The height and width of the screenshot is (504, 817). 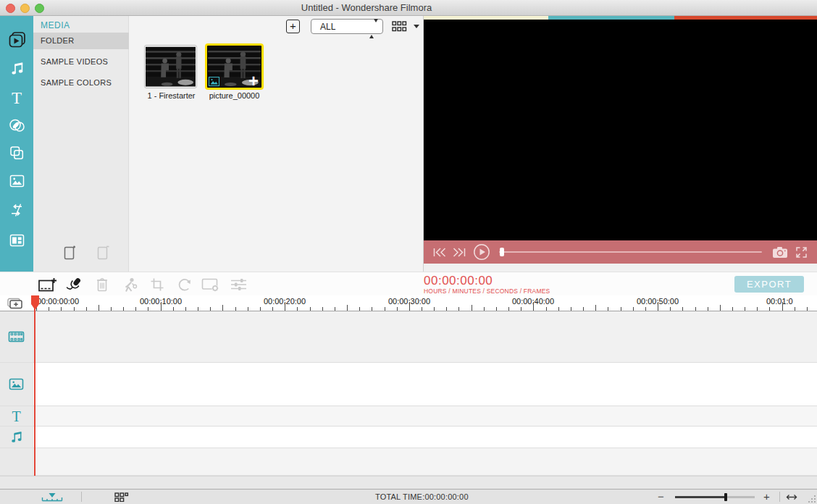 I want to click on sidebar-item-split-screen, so click(x=17, y=210).